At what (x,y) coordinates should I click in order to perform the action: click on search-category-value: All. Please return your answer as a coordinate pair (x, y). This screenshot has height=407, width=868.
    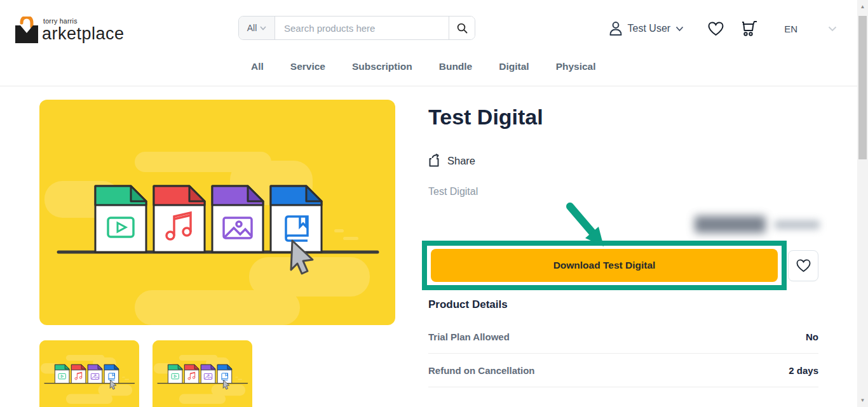
    Looking at the image, I should click on (252, 28).